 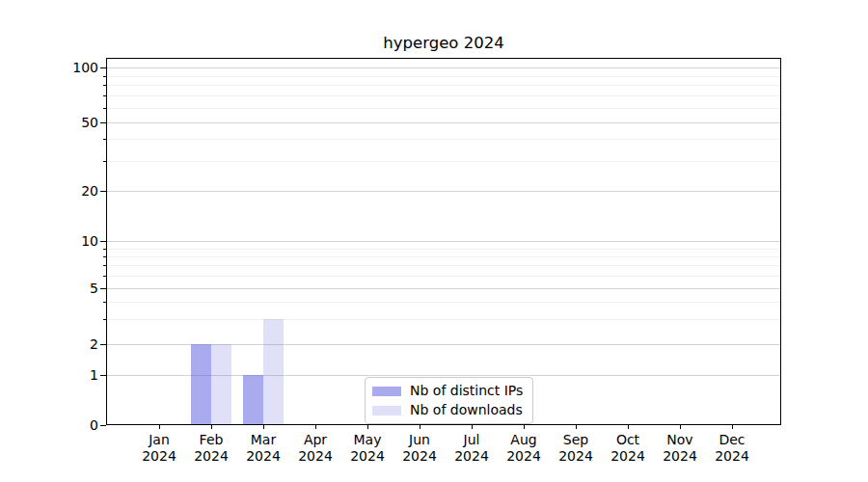 What do you see at coordinates (449, 401) in the screenshot?
I see `legend: Nb of distinct IPs Nb of downloads` at bounding box center [449, 401].